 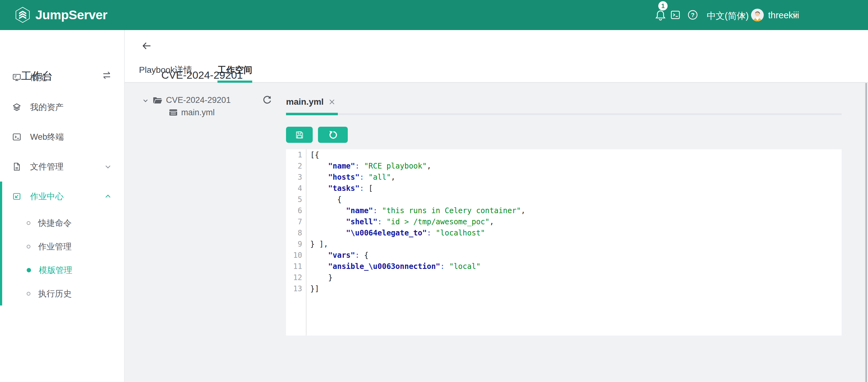 What do you see at coordinates (294, 211) in the screenshot?
I see `line-number: 6` at bounding box center [294, 211].